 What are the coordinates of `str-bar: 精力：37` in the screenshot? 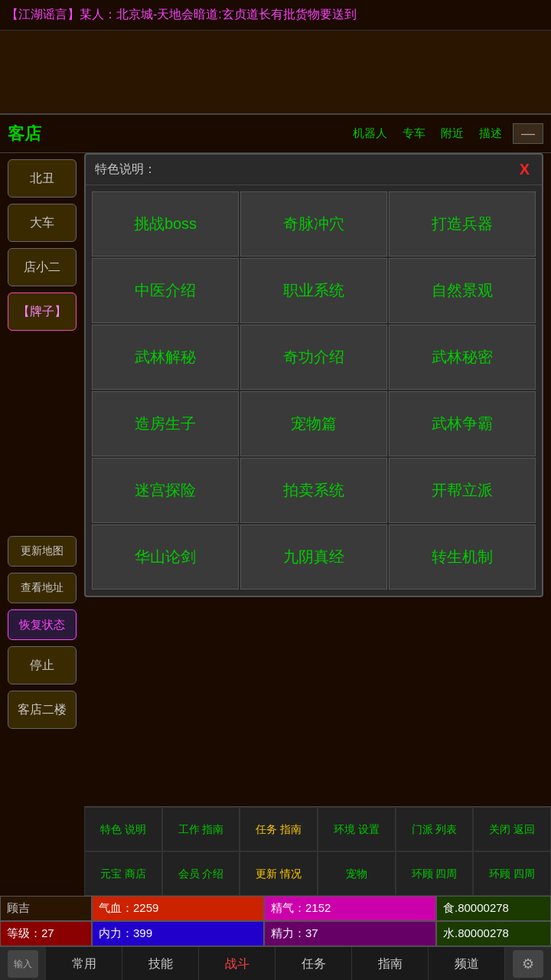 It's located at (350, 934).